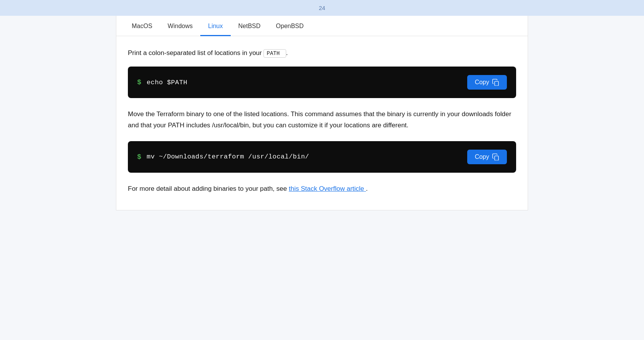 The height and width of the screenshot is (340, 644). I want to click on code-block-1: $ echo $PATH Copy, so click(322, 82).